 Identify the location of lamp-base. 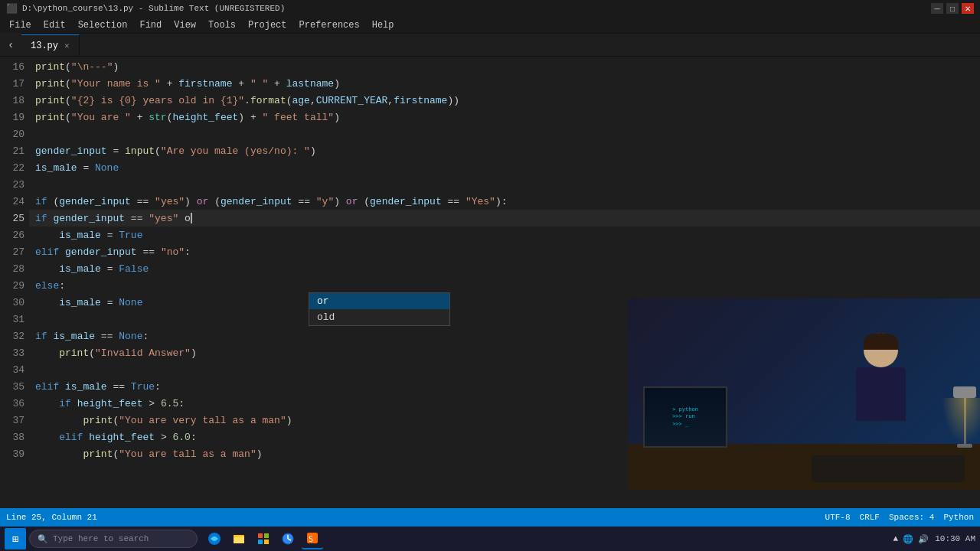
(965, 445).